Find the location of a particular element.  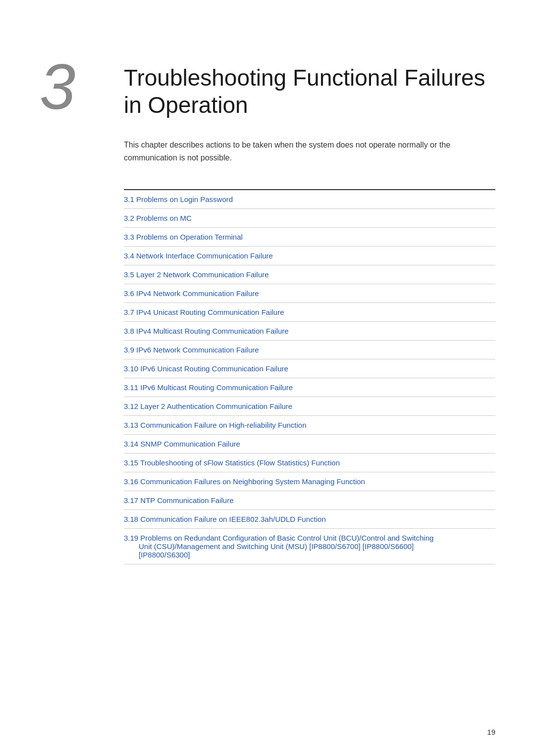

toc-item-3-8: 3.8 IPv4 Multicast Routing Communication… is located at coordinates (310, 331).